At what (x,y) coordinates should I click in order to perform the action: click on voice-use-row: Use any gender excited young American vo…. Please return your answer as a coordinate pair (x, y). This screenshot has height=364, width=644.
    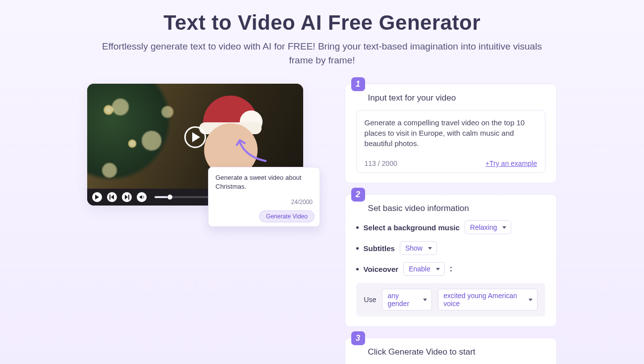
    Looking at the image, I should click on (451, 300).